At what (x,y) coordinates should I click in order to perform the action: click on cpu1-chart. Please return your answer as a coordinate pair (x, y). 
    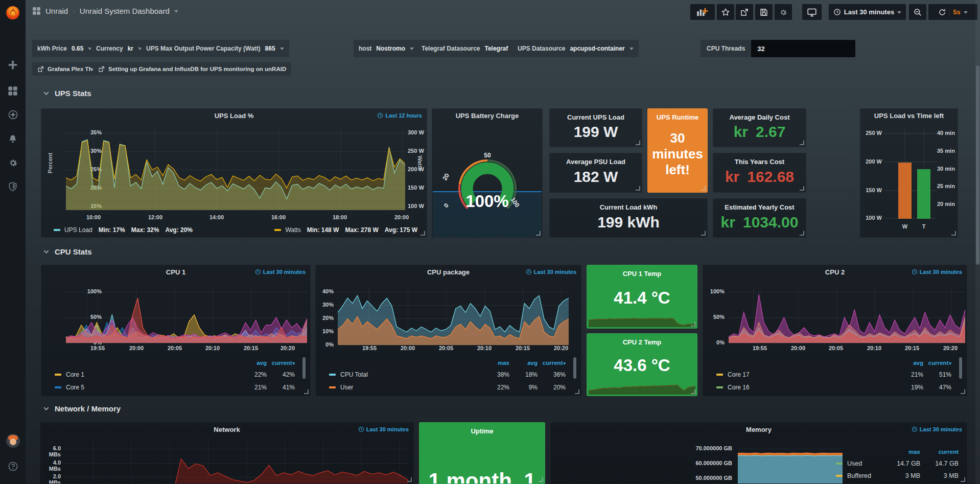
    Looking at the image, I should click on (186, 315).